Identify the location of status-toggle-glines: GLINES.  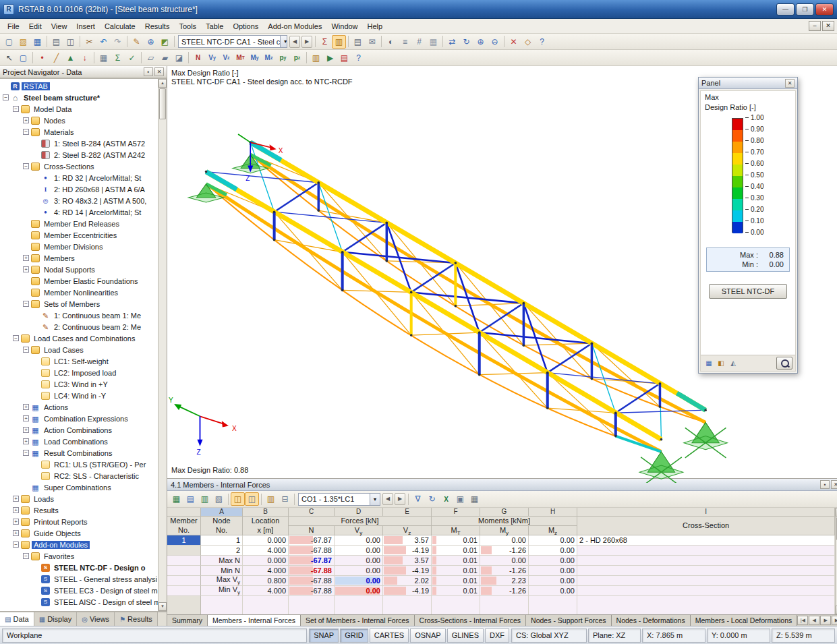
(465, 635).